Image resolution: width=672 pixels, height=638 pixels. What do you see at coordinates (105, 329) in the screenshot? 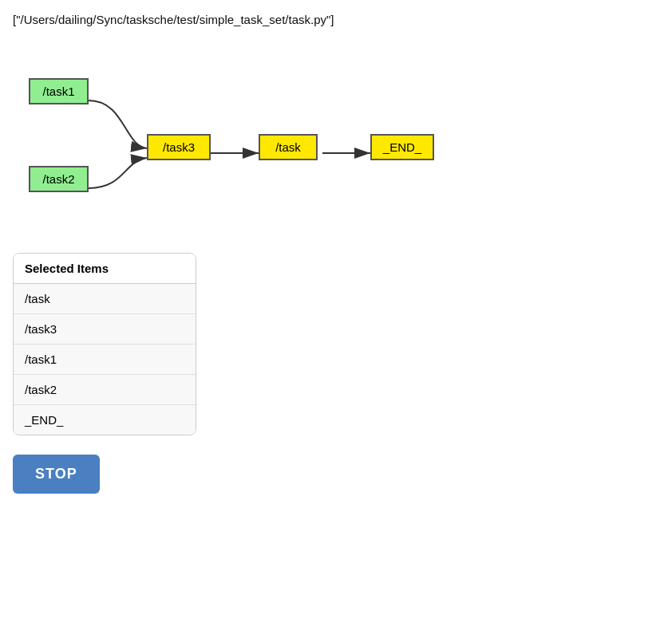
I see `list-item: /task3` at bounding box center [105, 329].